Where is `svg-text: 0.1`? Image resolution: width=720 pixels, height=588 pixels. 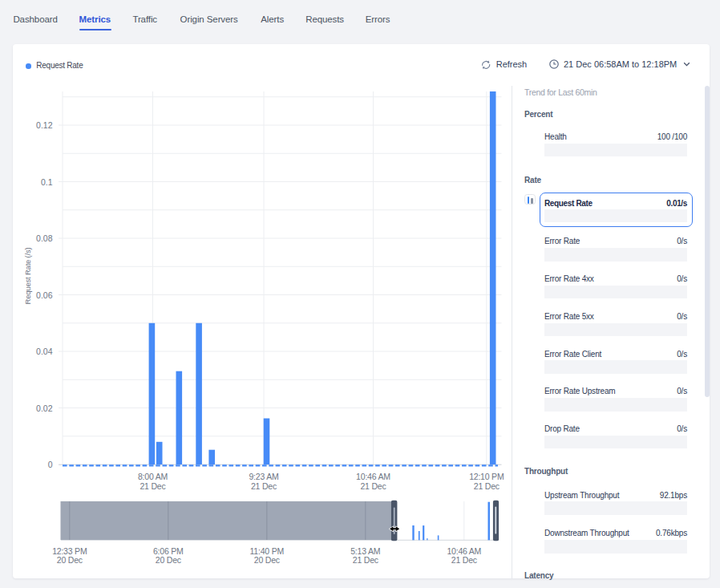 svg-text: 0.1 is located at coordinates (47, 182).